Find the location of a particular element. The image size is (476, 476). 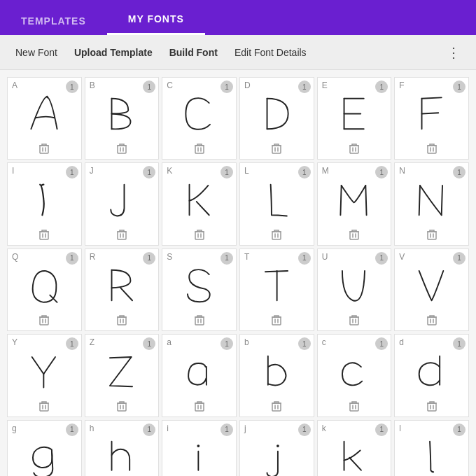

glyph-label: c is located at coordinates (324, 342).